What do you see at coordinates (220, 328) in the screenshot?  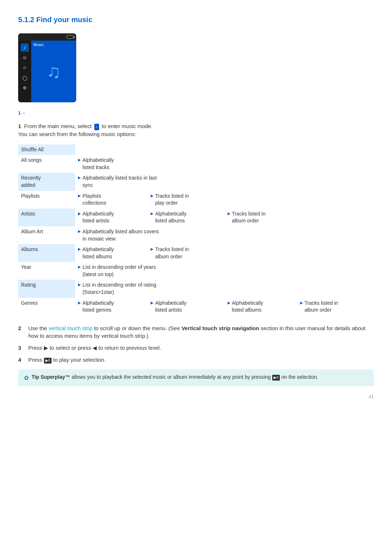 I see `bold-text-nav: Vertical touch strip navigation` at bounding box center [220, 328].